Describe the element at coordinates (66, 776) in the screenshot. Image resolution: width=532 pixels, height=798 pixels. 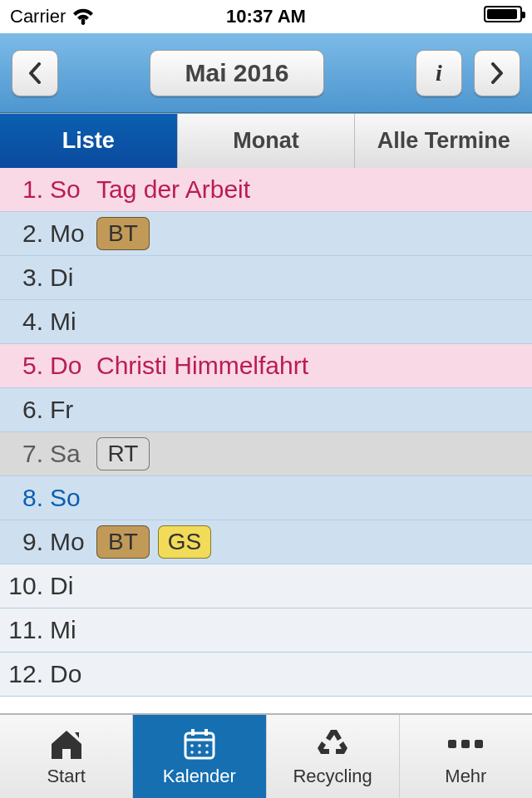
I see `tab-label: Start` at that location.